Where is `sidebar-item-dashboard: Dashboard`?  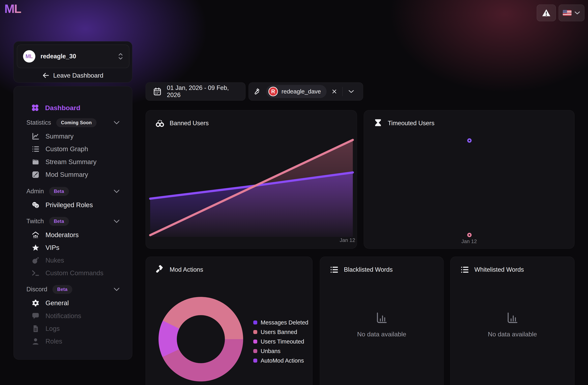
sidebar-item-dashboard: Dashboard is located at coordinates (73, 108).